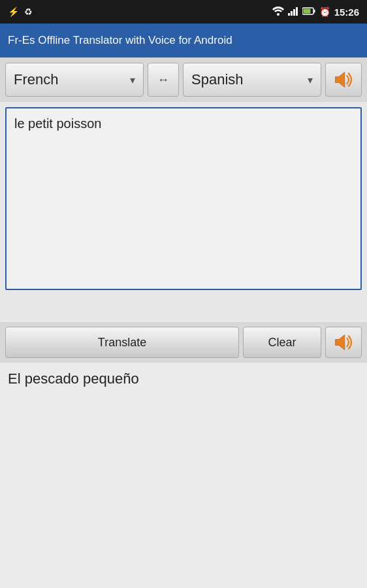 This screenshot has height=588, width=367. Describe the element at coordinates (293, 12) in the screenshot. I see `signal-icon` at that location.